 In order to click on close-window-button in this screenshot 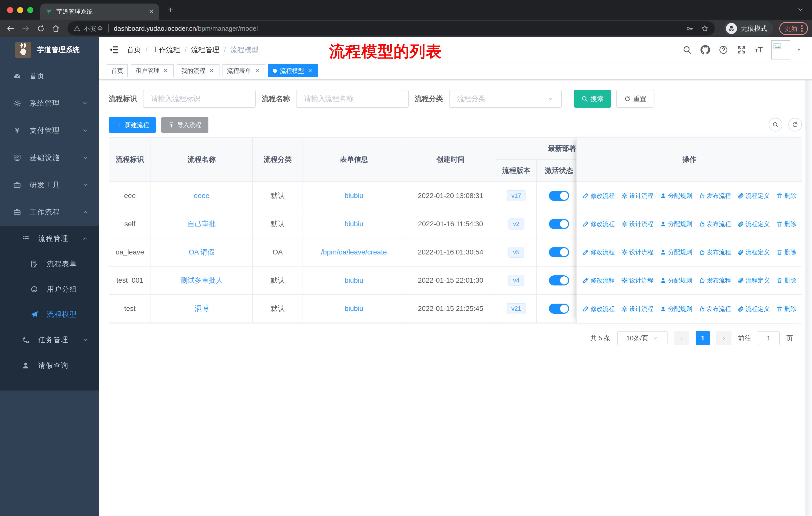, I will do `click(10, 10)`.